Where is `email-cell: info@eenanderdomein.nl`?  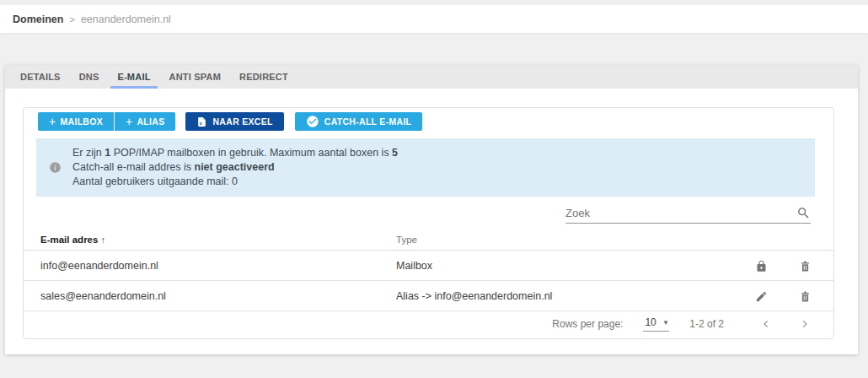 email-cell: info@eenanderdomein.nl is located at coordinates (99, 266).